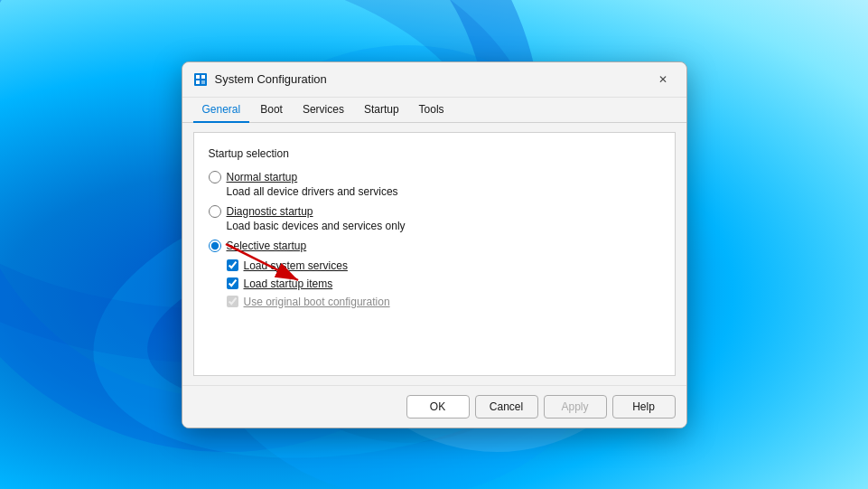  I want to click on load-startup-items-option: Load startup items, so click(443, 284).